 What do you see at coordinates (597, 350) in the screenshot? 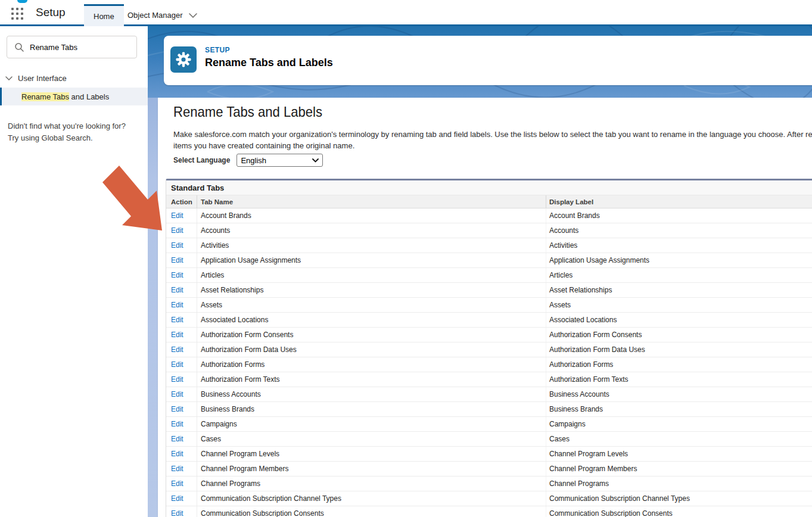
I see `display-label-text: Authorization Form Data Uses` at bounding box center [597, 350].